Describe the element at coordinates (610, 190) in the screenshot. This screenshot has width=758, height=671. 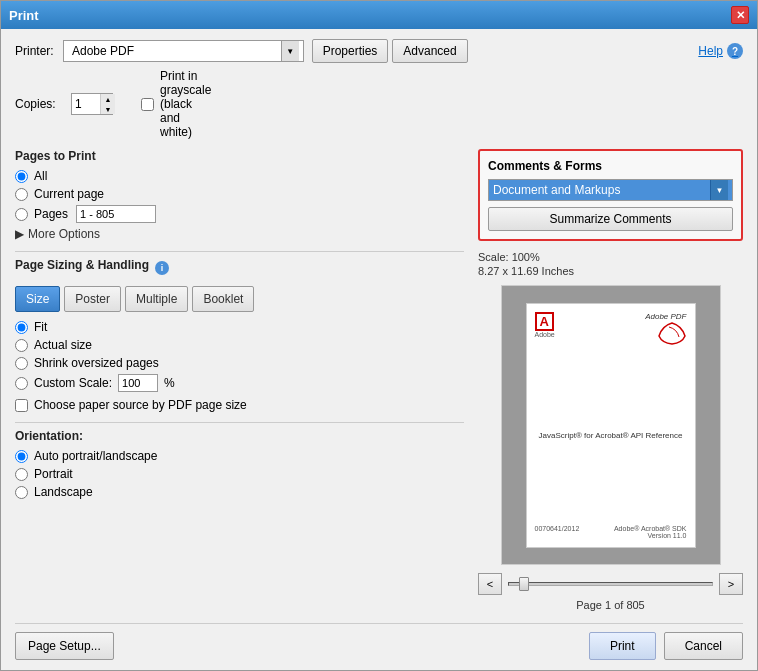
I see `document-markups-dropdown: Document and Markups ▼` at that location.